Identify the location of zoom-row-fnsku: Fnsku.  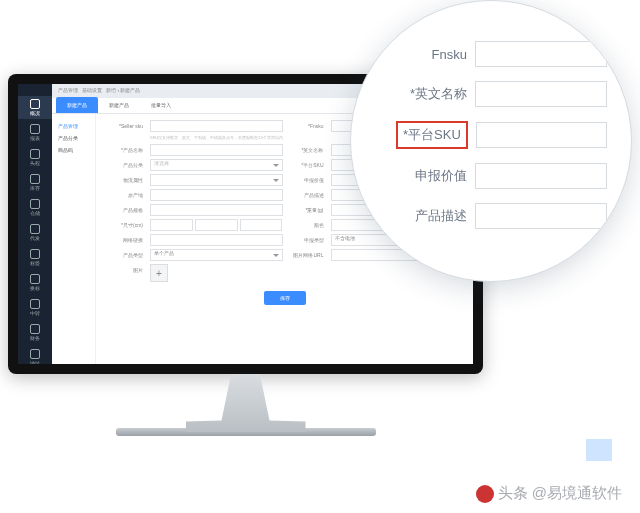
(505, 54).